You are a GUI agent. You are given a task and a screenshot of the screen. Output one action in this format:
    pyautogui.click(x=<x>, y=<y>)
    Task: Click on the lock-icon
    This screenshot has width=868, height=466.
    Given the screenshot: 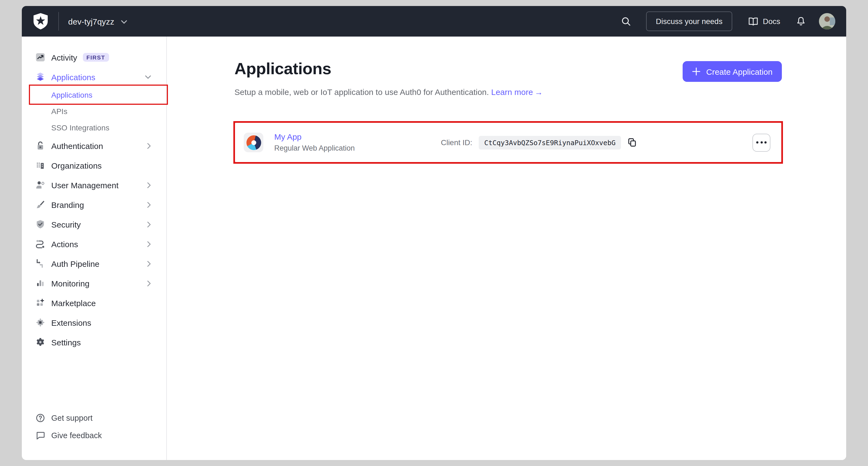 What is the action you would take?
    pyautogui.click(x=40, y=146)
    